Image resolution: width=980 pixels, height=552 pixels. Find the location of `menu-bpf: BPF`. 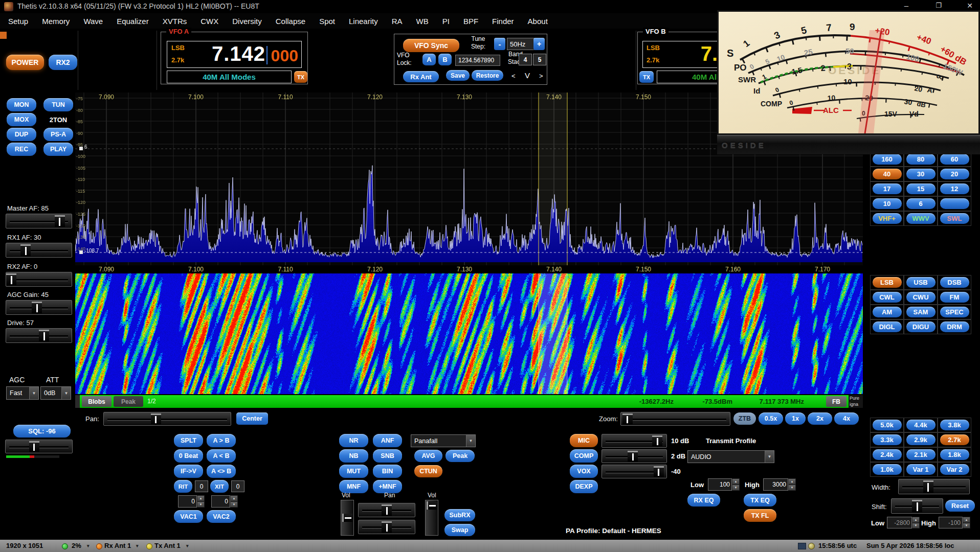

menu-bpf: BPF is located at coordinates (471, 21).